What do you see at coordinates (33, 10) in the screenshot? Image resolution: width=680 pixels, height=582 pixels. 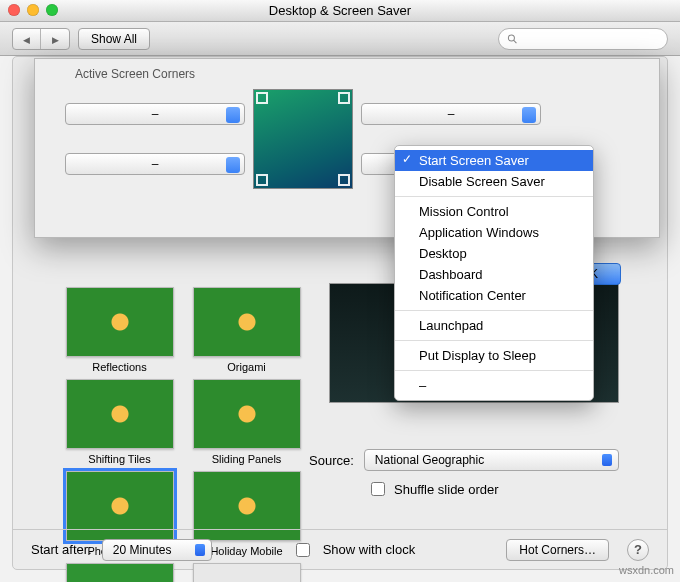 I see `traffic-lights` at bounding box center [33, 10].